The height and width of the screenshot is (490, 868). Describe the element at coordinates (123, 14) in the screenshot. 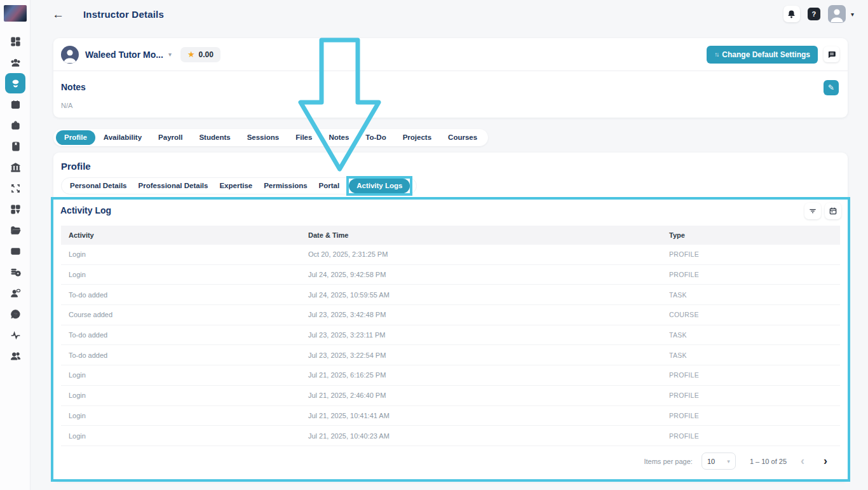

I see `page-title: Instructor Details` at that location.